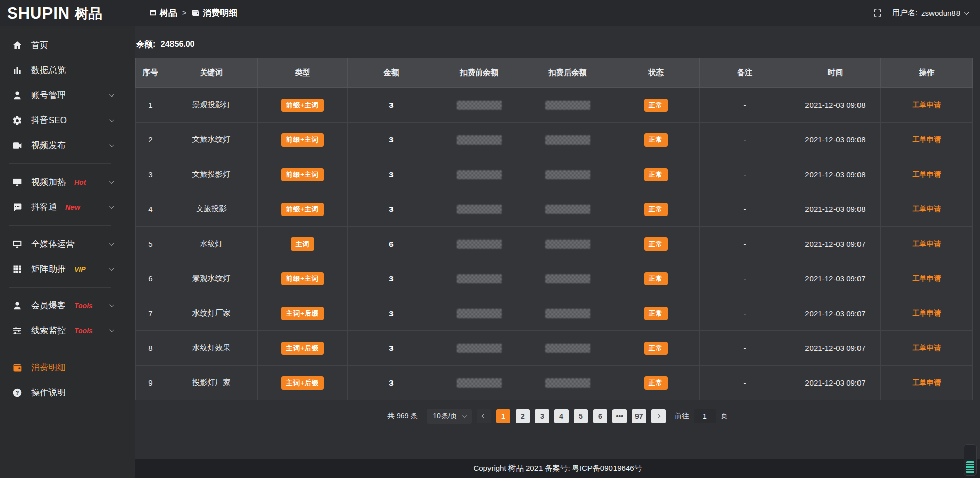 The image size is (980, 478). I want to click on column-header: 序号, so click(151, 73).